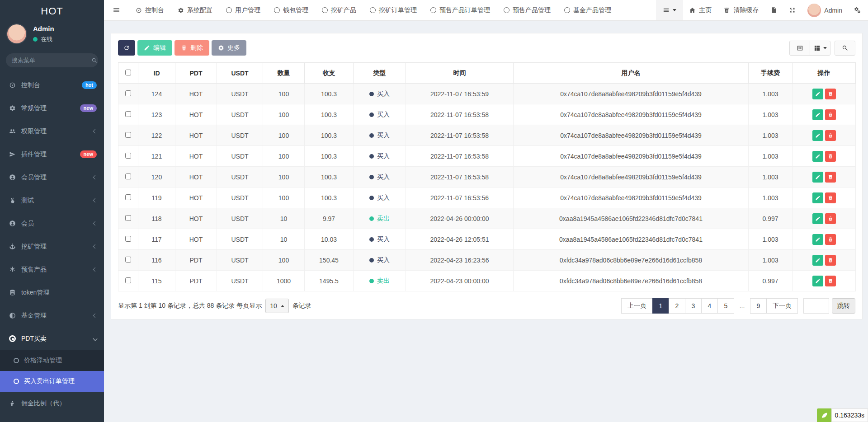  I want to click on jump-button: 跳转, so click(844, 306).